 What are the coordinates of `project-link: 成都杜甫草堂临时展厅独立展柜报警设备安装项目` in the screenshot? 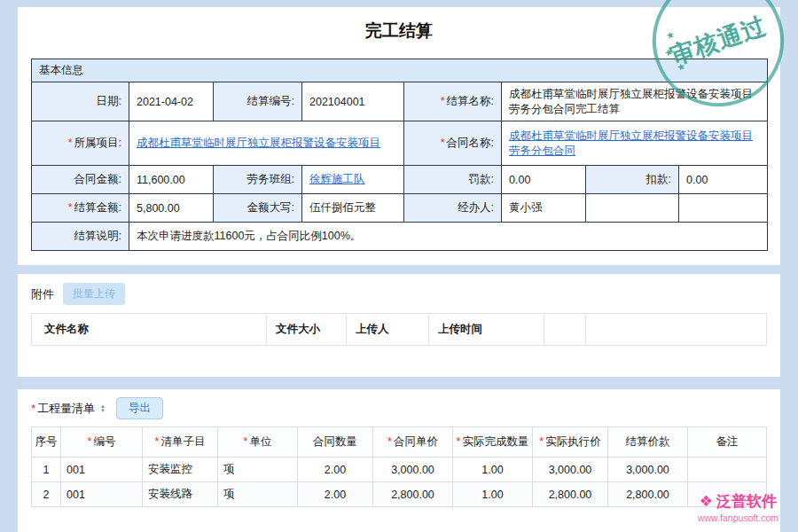 It's located at (259, 143).